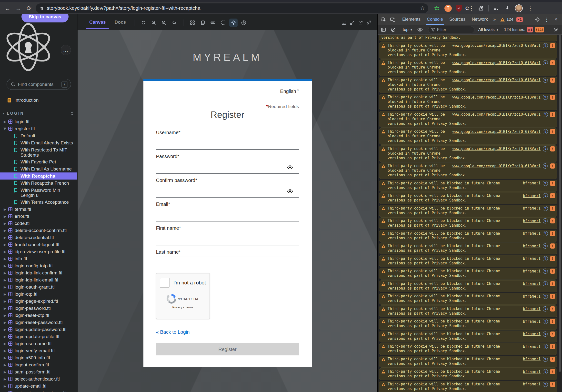 The image size is (562, 392). What do you see at coordinates (39, 113) in the screenshot?
I see `section-login: ▾ LOGIN` at bounding box center [39, 113].